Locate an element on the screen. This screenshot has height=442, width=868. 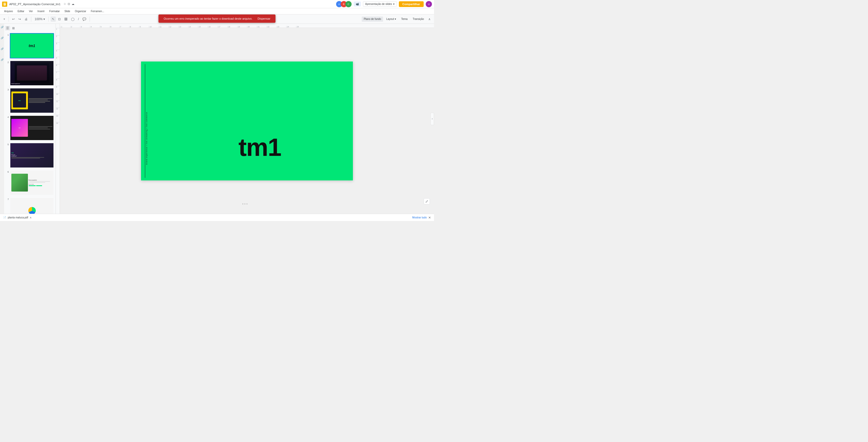
slide-thumb-1: tm1 is located at coordinates (32, 46).